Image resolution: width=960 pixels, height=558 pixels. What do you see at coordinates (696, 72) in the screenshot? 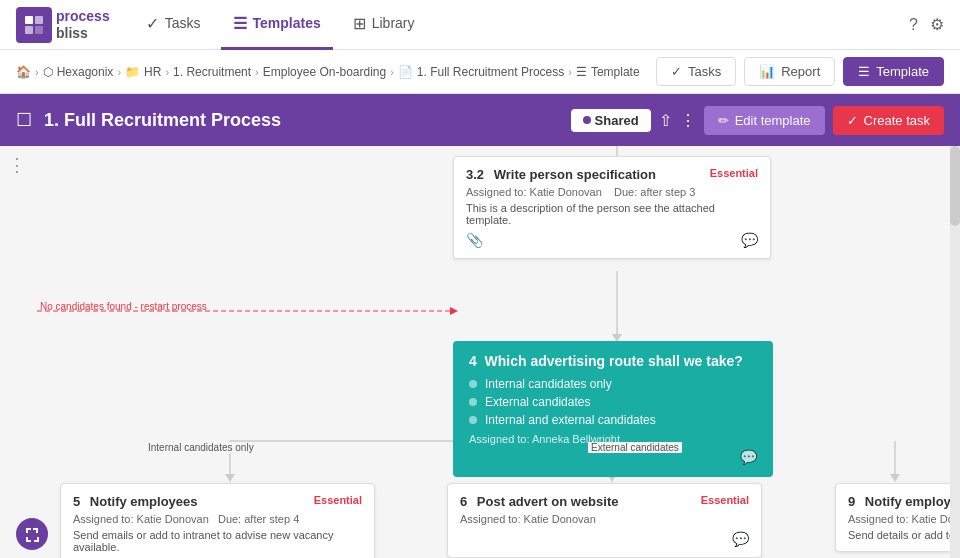
I see `tasks-btn: ✓ Tasks` at bounding box center [696, 72].